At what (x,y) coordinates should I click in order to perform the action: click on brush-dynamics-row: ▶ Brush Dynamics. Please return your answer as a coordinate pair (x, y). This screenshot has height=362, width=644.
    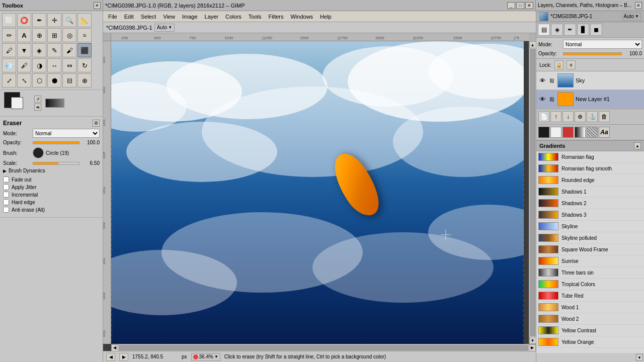
    Looking at the image, I should click on (51, 171).